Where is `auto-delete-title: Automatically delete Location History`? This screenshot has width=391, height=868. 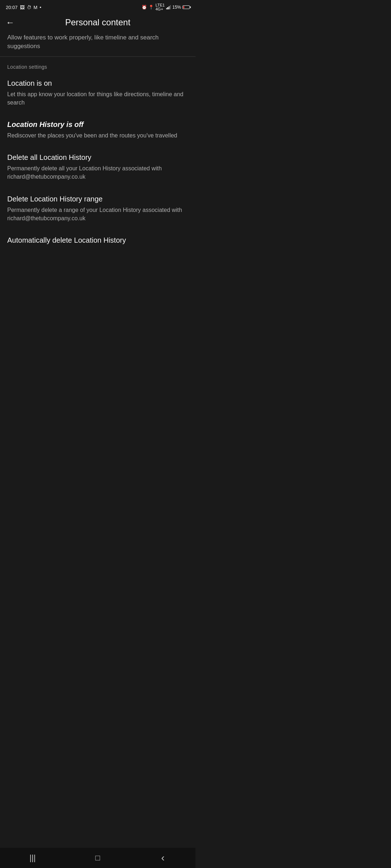
auto-delete-title: Automatically delete Location History is located at coordinates (98, 240).